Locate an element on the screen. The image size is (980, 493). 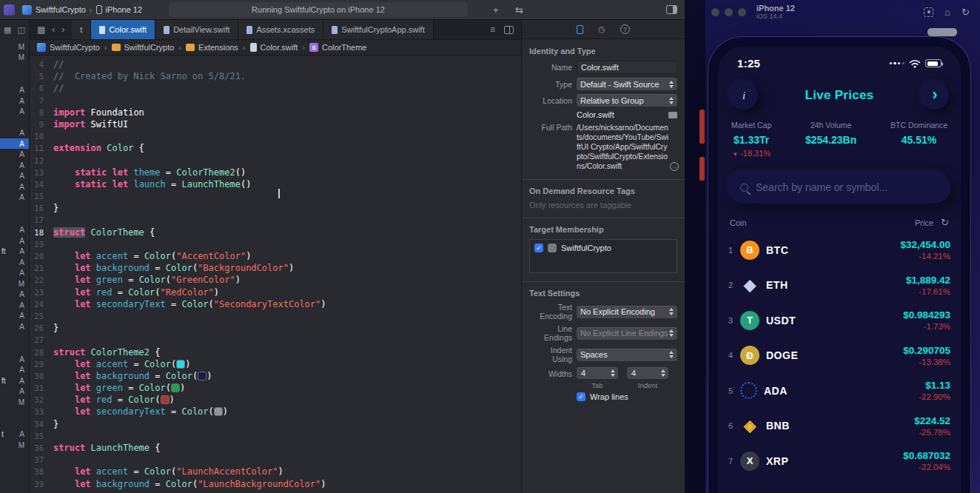
type-dropdown: Default - Swift Source is located at coordinates (627, 84).